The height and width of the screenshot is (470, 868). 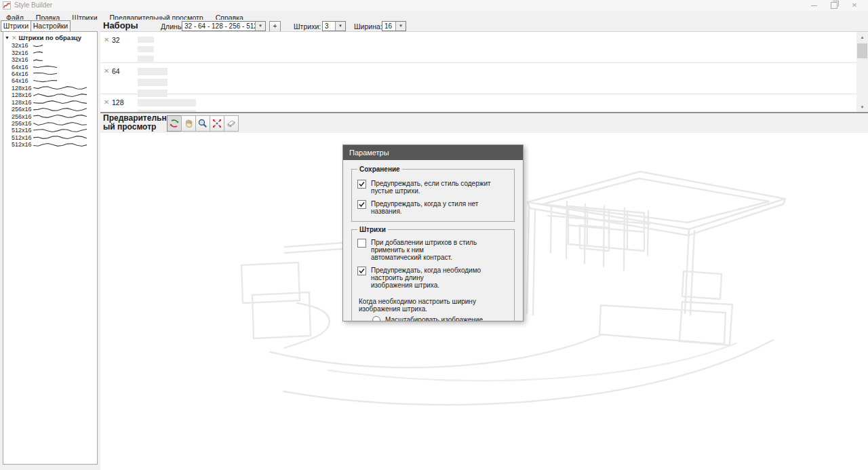 I want to click on eraser-tool-button, so click(x=231, y=123).